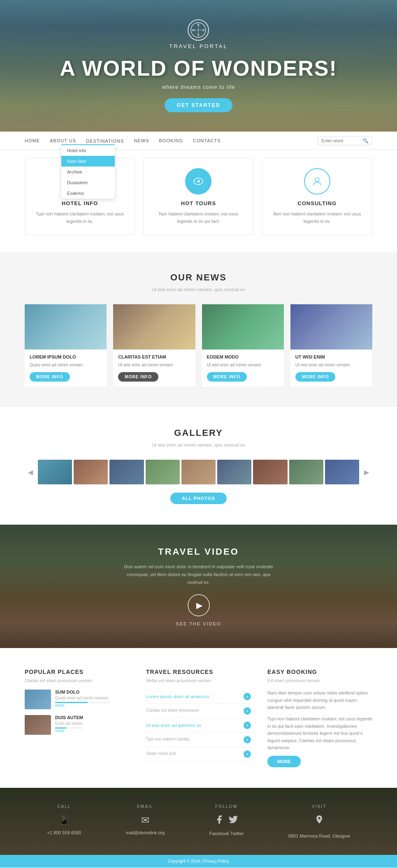  Describe the element at coordinates (88, 183) in the screenshot. I see `dropdown-dusautem: Dusautem` at that location.